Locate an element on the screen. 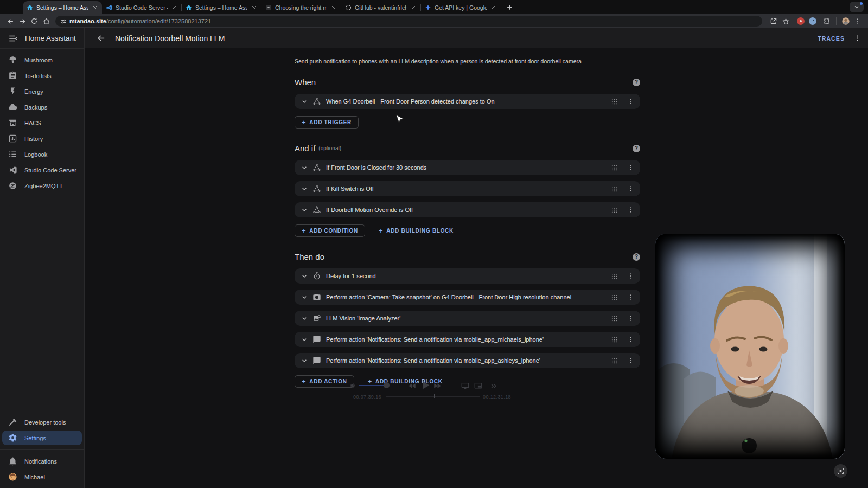 The height and width of the screenshot is (488, 868). back-button is located at coordinates (10, 21).